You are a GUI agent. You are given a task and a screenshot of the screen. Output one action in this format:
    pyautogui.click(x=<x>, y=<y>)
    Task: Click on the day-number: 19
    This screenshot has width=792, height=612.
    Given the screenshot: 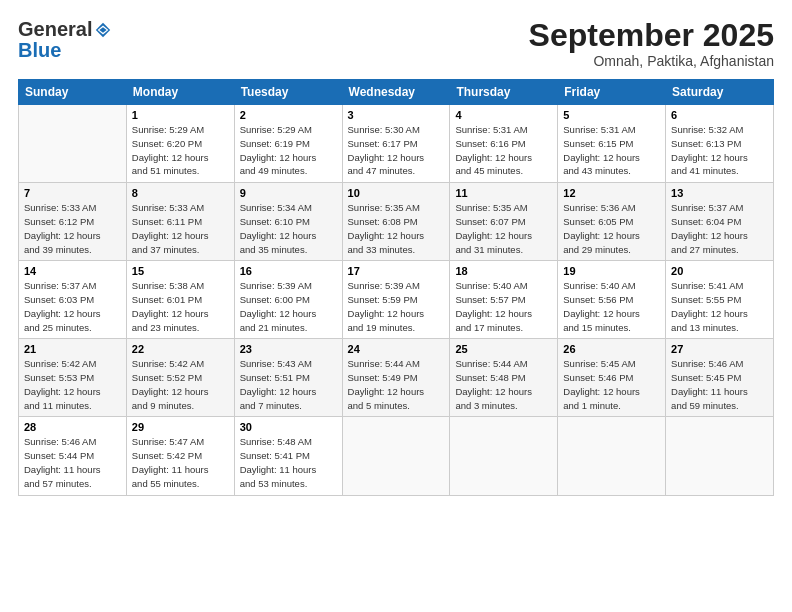 What is the action you would take?
    pyautogui.click(x=612, y=271)
    